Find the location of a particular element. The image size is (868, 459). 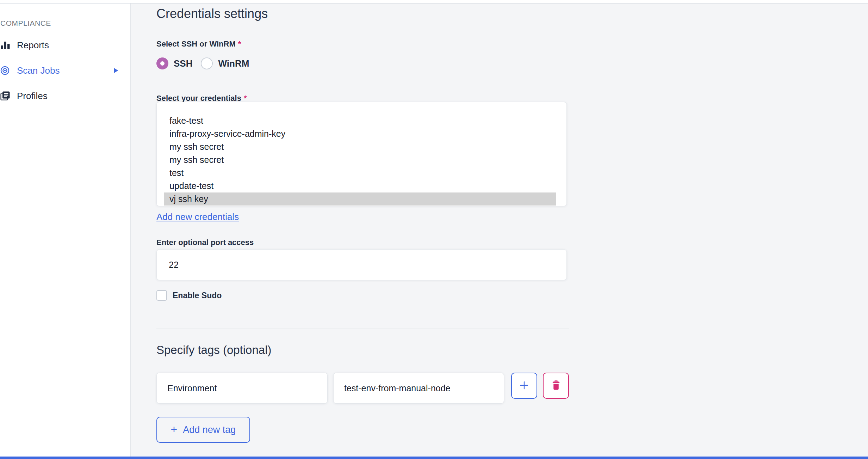

credential-option-selected: vj ssh key is located at coordinates (360, 199).